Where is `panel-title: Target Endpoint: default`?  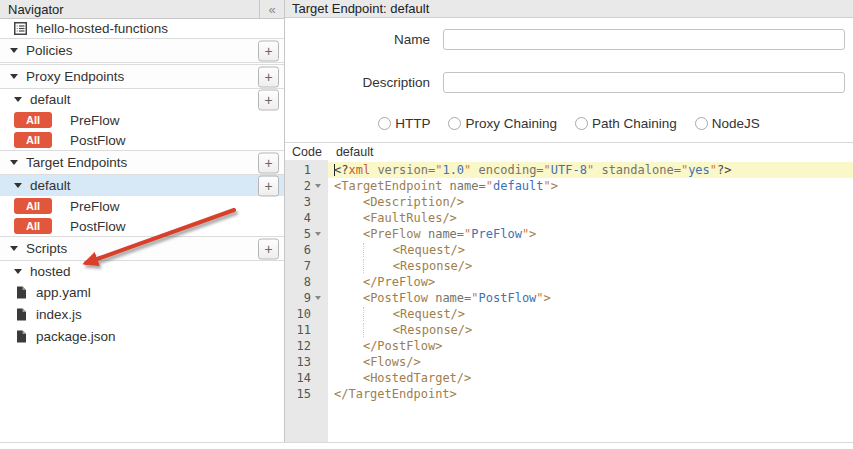 panel-title: Target Endpoint: default is located at coordinates (360, 8).